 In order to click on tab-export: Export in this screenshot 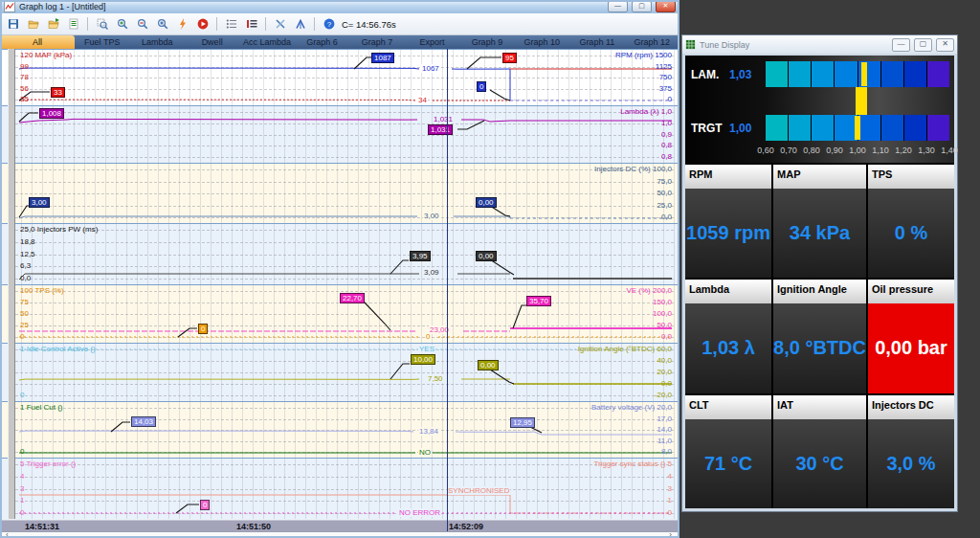, I will do `click(433, 42)`.